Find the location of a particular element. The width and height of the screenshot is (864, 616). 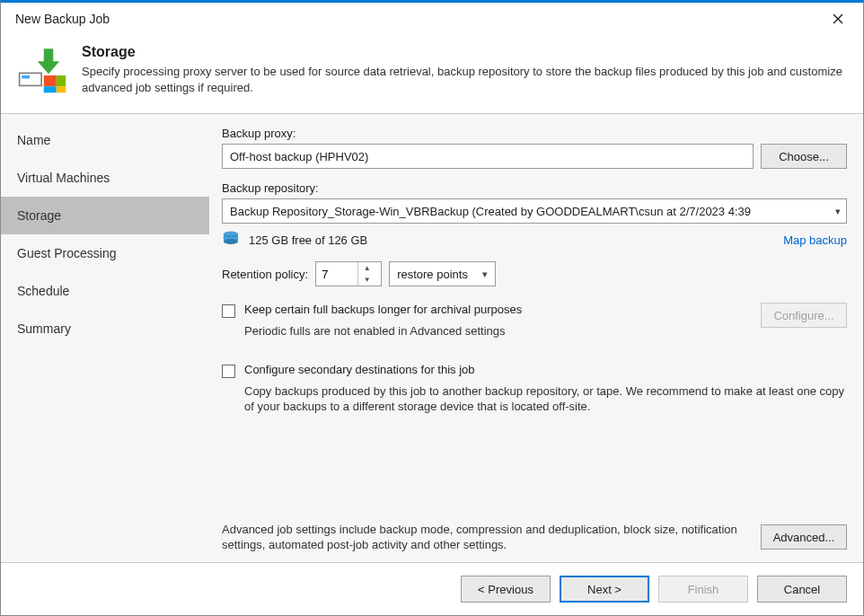

spinner-up: ▲ is located at coordinates (366, 268).